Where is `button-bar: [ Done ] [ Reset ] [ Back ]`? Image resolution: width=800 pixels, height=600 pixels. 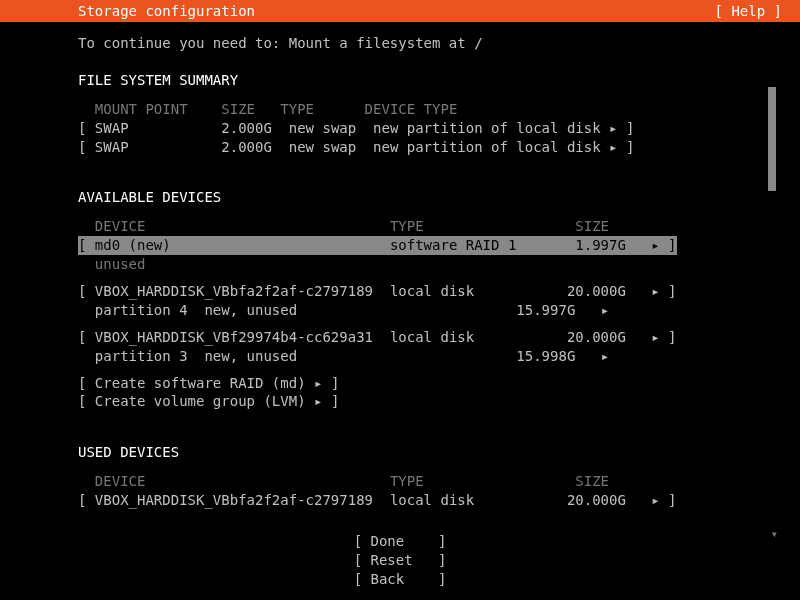 button-bar: [ Done ] [ Reset ] [ Back ] is located at coordinates (400, 560).